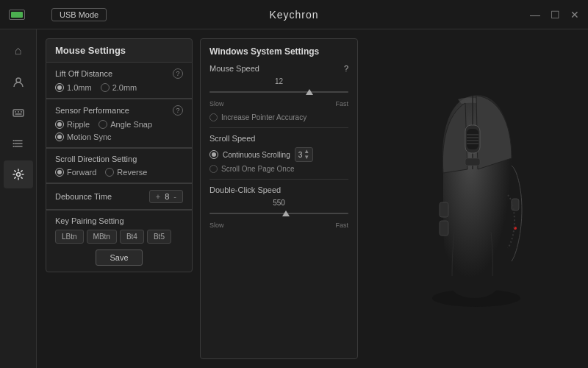 The image size is (588, 368). What do you see at coordinates (119, 124) in the screenshot?
I see `sensor-options-row1: Ripple Angle Snap` at bounding box center [119, 124].